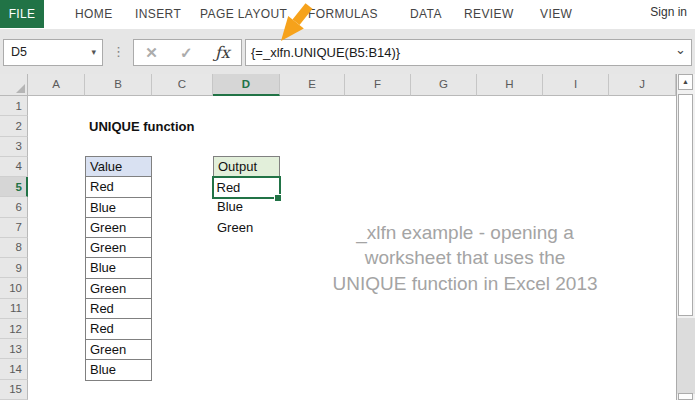 The width and height of the screenshot is (695, 400). I want to click on cell-b9: Blue, so click(118, 268).